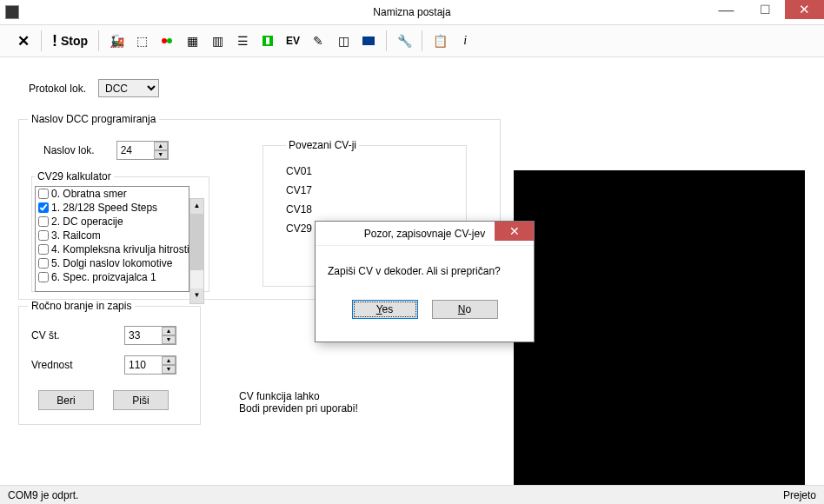  Describe the element at coordinates (805, 10) in the screenshot. I see `close-button: ✕` at that location.